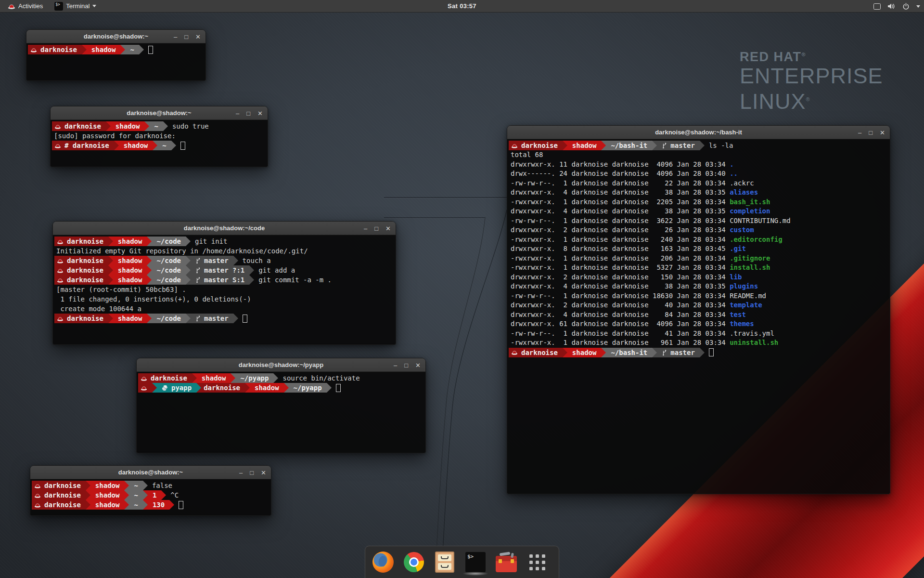 The height and width of the screenshot is (578, 924). What do you see at coordinates (154, 495) in the screenshot?
I see `exit-code-segment: 1` at bounding box center [154, 495].